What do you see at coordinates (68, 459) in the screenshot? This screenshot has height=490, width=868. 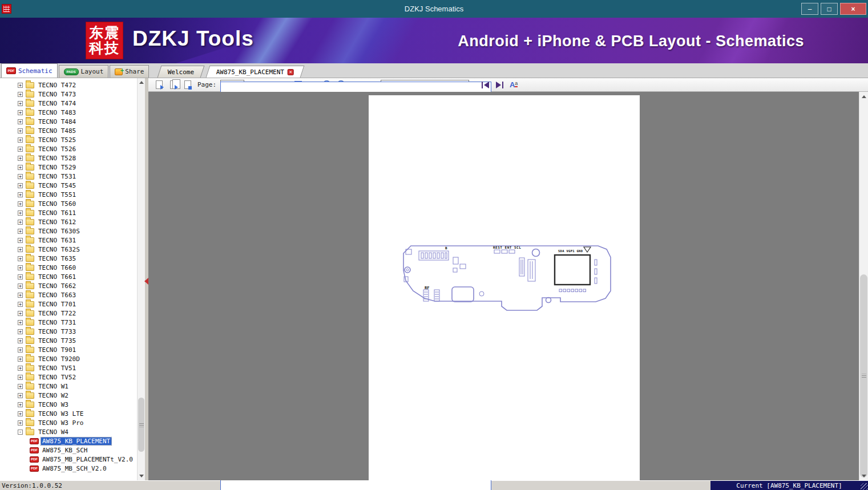 I see `tree-file-item: PDFAW875_MB_PLACEMENTt_V2.0` at bounding box center [68, 459].